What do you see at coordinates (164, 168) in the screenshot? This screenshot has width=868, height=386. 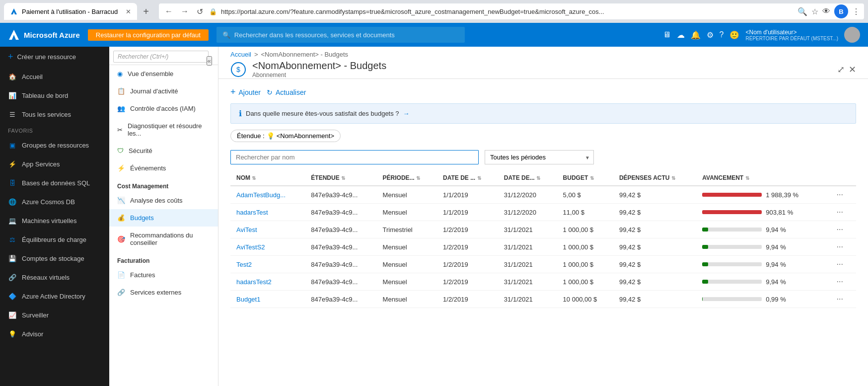 I see `inner-sidebar-events: ⚡ Événements` at bounding box center [164, 168].